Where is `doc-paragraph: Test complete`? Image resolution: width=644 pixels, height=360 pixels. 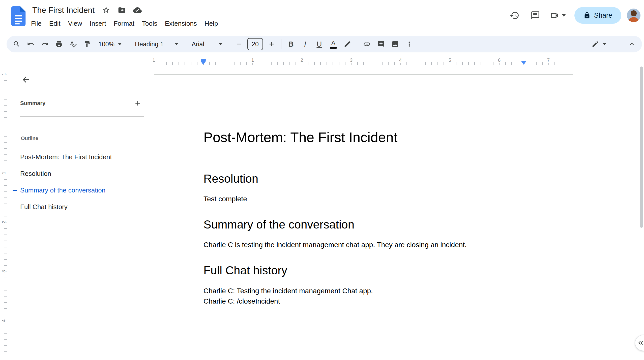 doc-paragraph: Test complete is located at coordinates (364, 199).